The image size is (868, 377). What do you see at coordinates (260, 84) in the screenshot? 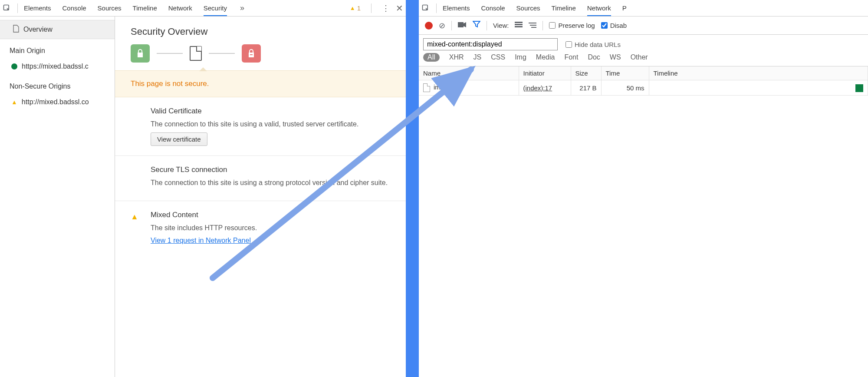
I see `security-banner: This page is not secure.` at bounding box center [260, 84].